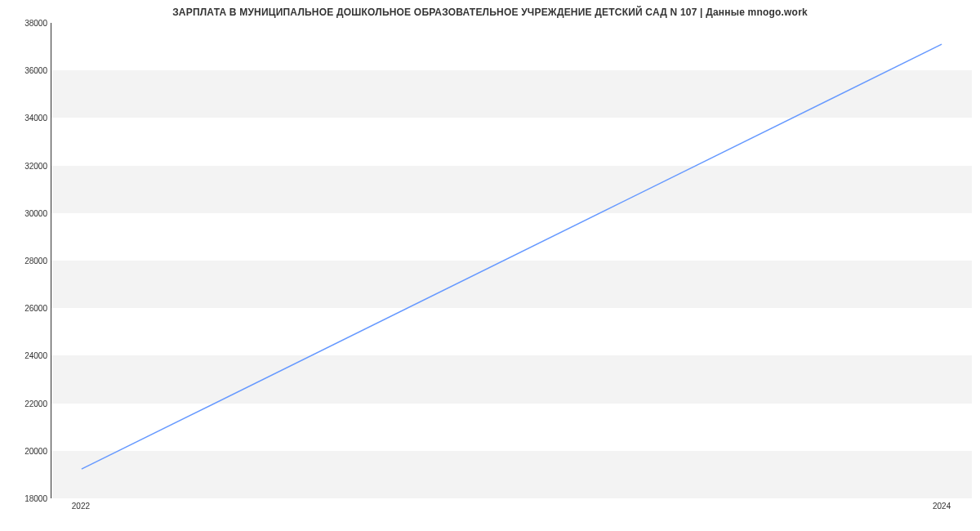 Image resolution: width=980 pixels, height=531 pixels. What do you see at coordinates (27, 261) in the screenshot?
I see `y-tick-label: 28000` at bounding box center [27, 261].